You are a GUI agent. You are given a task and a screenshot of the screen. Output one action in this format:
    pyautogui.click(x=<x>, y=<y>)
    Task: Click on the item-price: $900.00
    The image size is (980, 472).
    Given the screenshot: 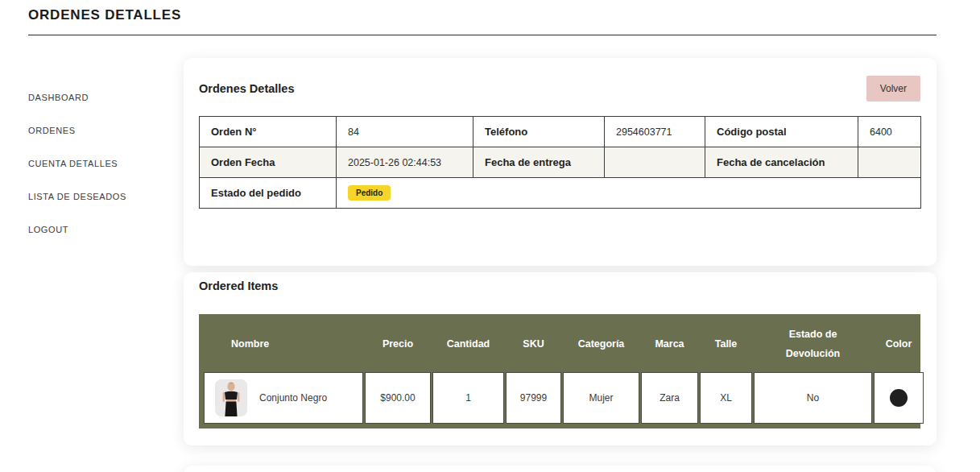 What is the action you would take?
    pyautogui.click(x=398, y=398)
    